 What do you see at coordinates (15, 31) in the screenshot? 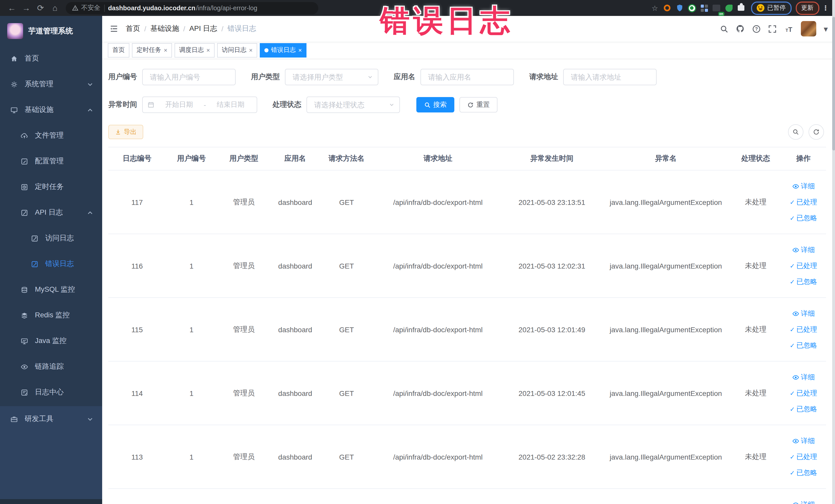
I see `app-logo` at bounding box center [15, 31].